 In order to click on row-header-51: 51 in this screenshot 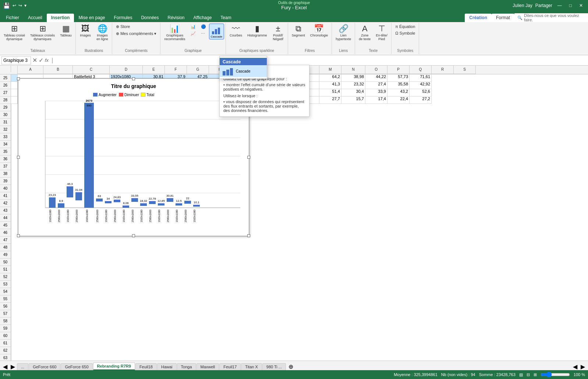, I will do `click(5, 270)`.